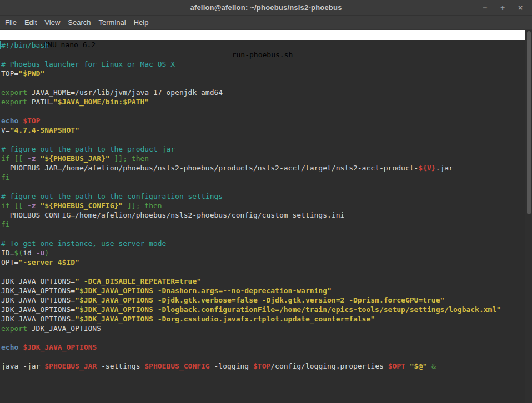  I want to click on code-line: if [[ -z "${PHOEBUS_JAR}" ]]; then, so click(263, 159).